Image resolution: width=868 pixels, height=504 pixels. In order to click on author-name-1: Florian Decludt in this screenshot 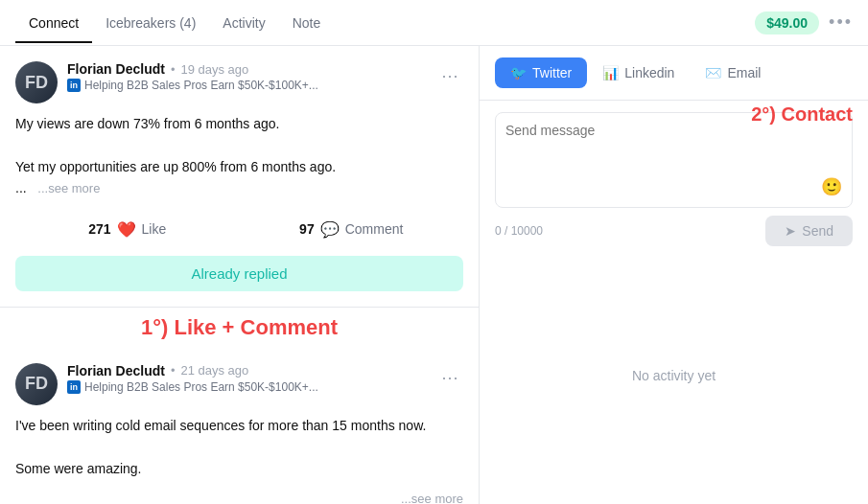, I will do `click(116, 69)`.